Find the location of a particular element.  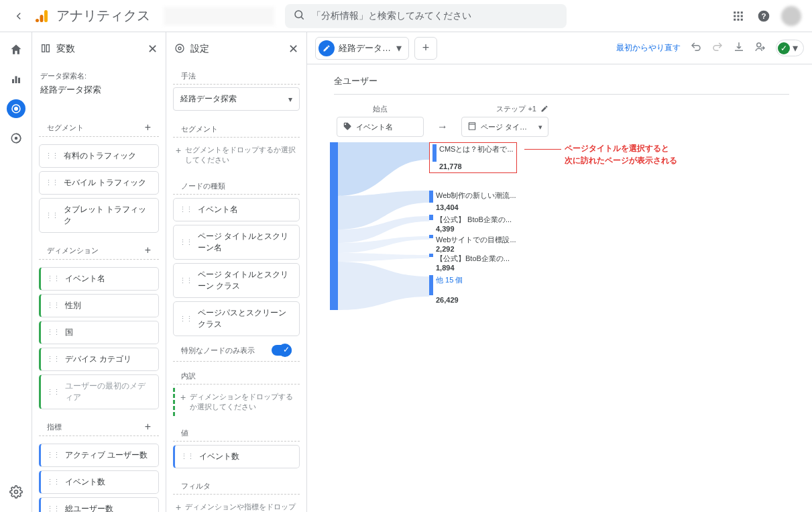

top-header: アナリティクス 「分析情報」と検索してみてください ? is located at coordinates (406, 16).